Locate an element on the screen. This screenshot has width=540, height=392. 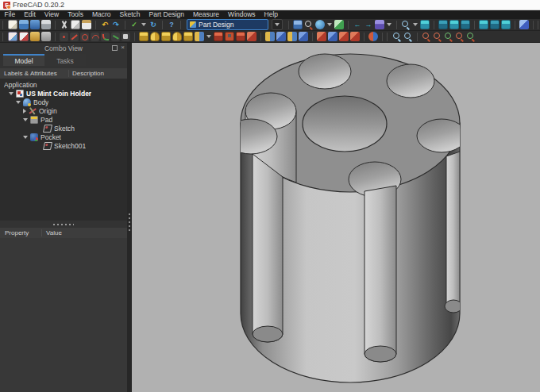
validate-sketch-icon: ✓ is located at coordinates (134, 25).